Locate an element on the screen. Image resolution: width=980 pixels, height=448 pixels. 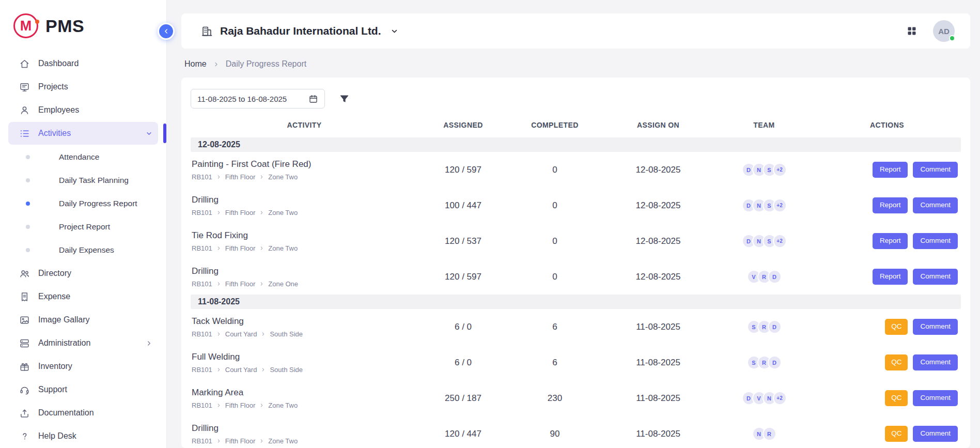
funnel-icon is located at coordinates (344, 99).